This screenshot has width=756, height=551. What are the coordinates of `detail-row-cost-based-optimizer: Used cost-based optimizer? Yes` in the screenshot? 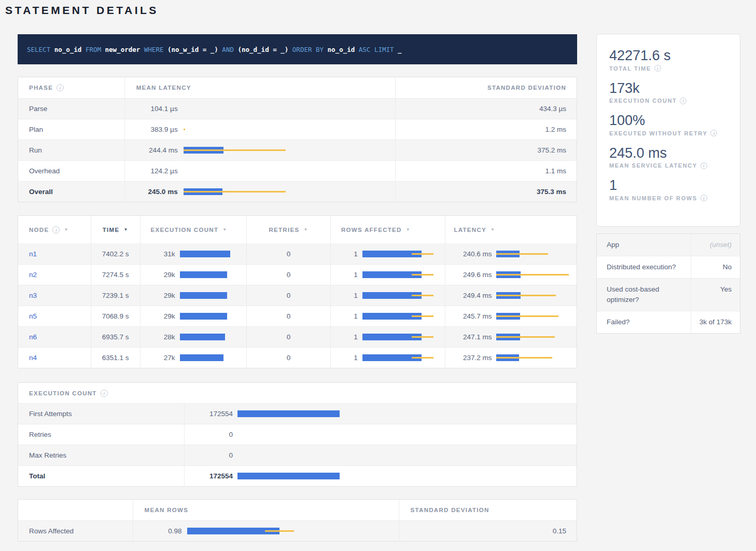 It's located at (668, 295).